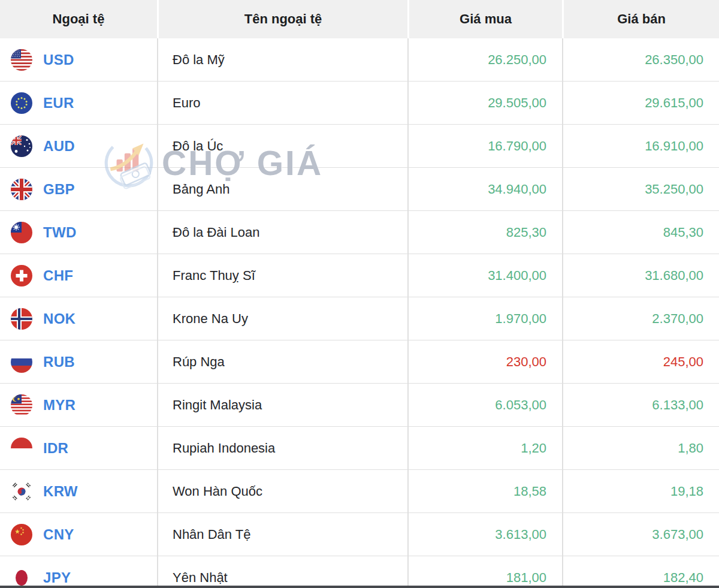 The width and height of the screenshot is (719, 588). What do you see at coordinates (59, 535) in the screenshot?
I see `currency-code-link: CNY` at bounding box center [59, 535].